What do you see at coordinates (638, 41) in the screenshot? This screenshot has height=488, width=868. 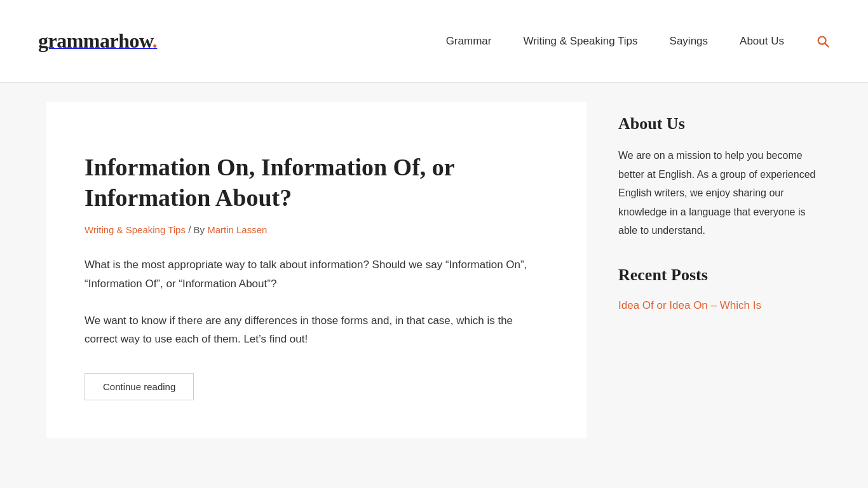 I see `main-nav: Grammar Writing & Speaking Tips Sayings …` at bounding box center [638, 41].